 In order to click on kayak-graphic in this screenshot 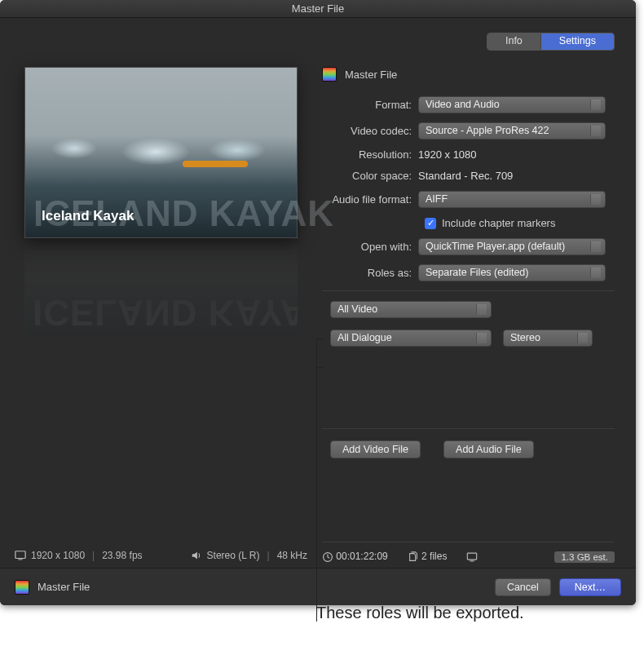, I will do `click(215, 164)`.